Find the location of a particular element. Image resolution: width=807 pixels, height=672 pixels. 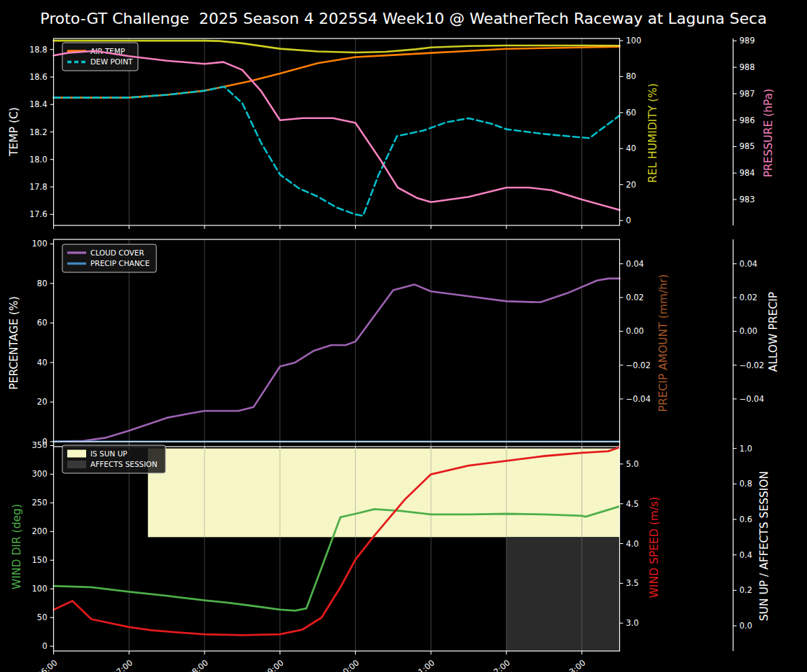

affects-session-region is located at coordinates (563, 594).